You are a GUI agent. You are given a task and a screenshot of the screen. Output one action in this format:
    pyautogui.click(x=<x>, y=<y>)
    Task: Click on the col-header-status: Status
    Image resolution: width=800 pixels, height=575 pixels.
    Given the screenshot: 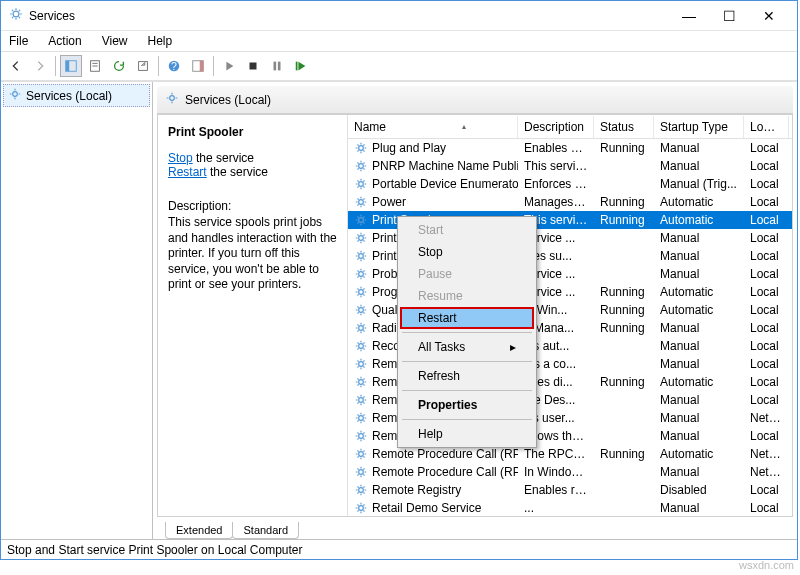 What is the action you would take?
    pyautogui.click(x=624, y=127)
    